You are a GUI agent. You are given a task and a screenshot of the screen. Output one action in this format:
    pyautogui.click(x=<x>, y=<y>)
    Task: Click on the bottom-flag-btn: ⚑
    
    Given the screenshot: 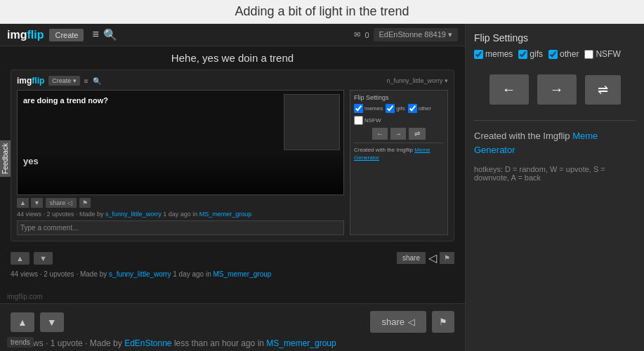 What is the action you would take?
    pyautogui.click(x=443, y=322)
    